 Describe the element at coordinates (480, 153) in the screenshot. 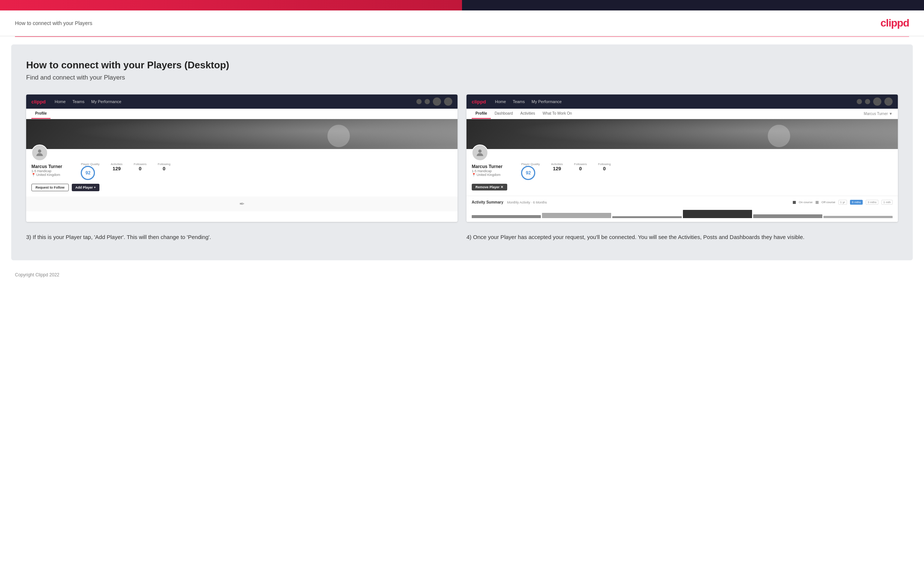

I see `avatar-right` at that location.